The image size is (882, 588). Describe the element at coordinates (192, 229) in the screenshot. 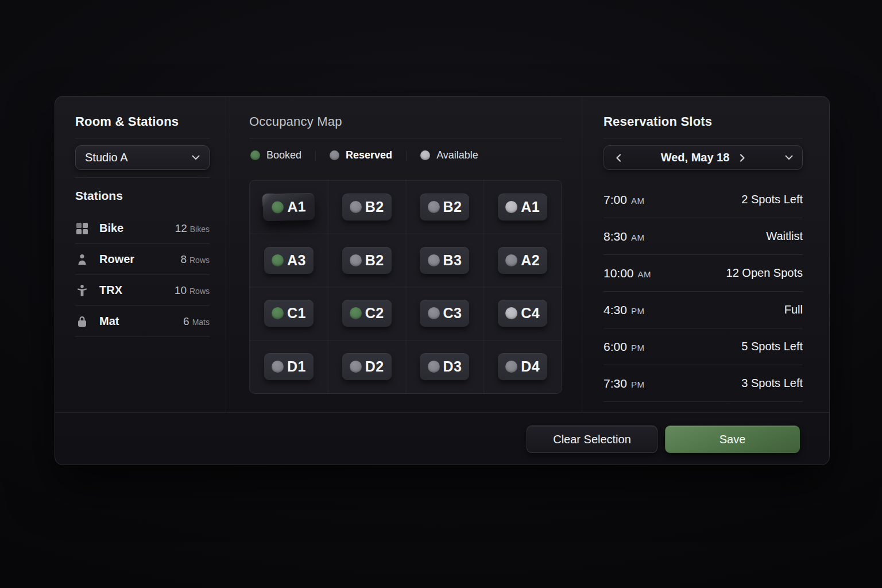

I see `station-count: 12 Bikes` at that location.